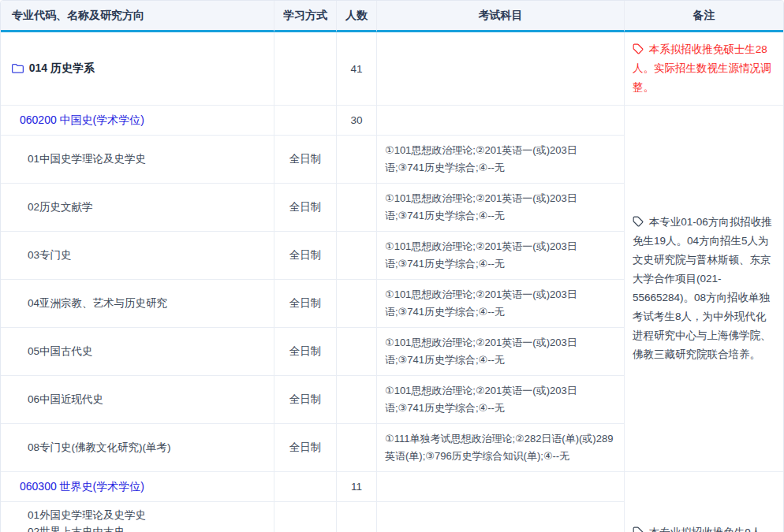 The height and width of the screenshot is (532, 784). What do you see at coordinates (82, 120) in the screenshot?
I see `major-link: 060200 中国史(学术学位)` at bounding box center [82, 120].